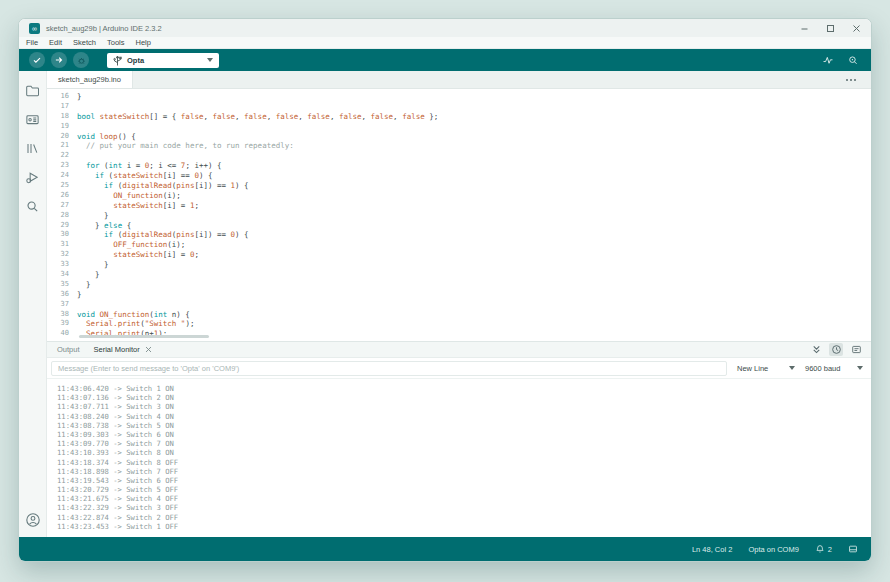  I want to click on line-number: 22, so click(62, 156).